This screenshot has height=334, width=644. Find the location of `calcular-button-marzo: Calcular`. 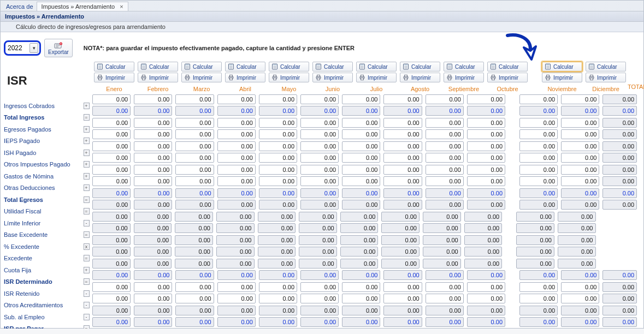

calcular-button-marzo: Calcular is located at coordinates (202, 67).